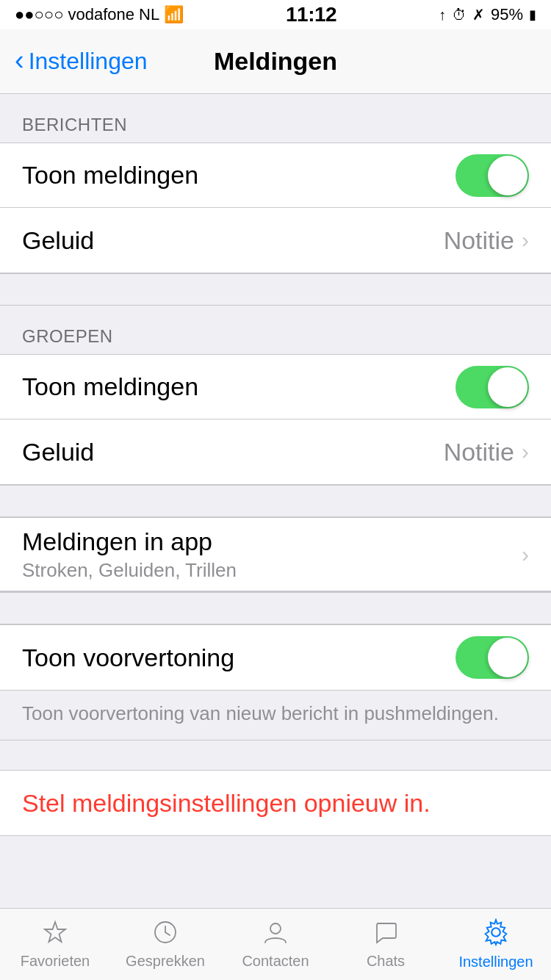  I want to click on berichten-geluid-label: Geluid, so click(58, 241).